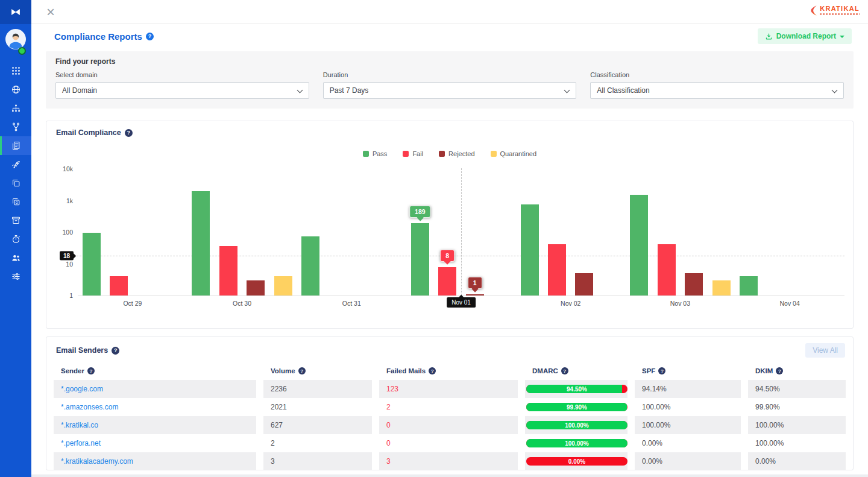 The height and width of the screenshot is (477, 868). What do you see at coordinates (89, 407) in the screenshot?
I see `sender-link: *.amazonses.com` at bounding box center [89, 407].